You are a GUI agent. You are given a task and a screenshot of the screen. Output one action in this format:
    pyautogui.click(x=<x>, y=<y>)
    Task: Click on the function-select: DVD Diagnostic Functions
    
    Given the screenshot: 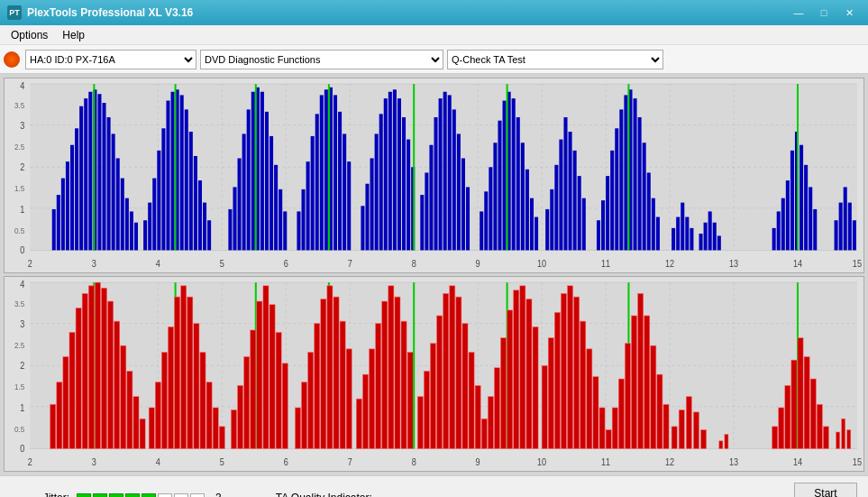 What is the action you would take?
    pyautogui.click(x=322, y=60)
    